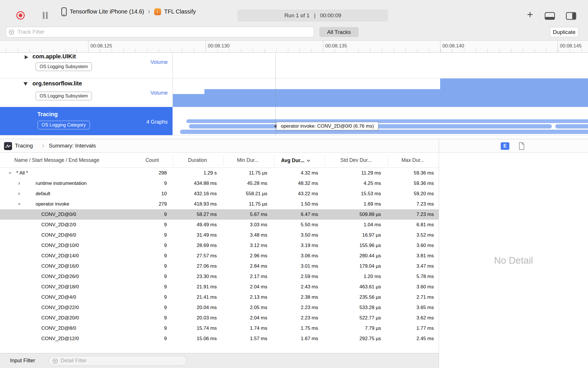 Image resolution: width=588 pixels, height=368 pixels. Describe the element at coordinates (219, 328) in the screenshot. I see `table-row-conv-2d-8-0: CONV_2D@8/0915.74 ms1.74 ms1.75 ms7.79 µ…` at that location.